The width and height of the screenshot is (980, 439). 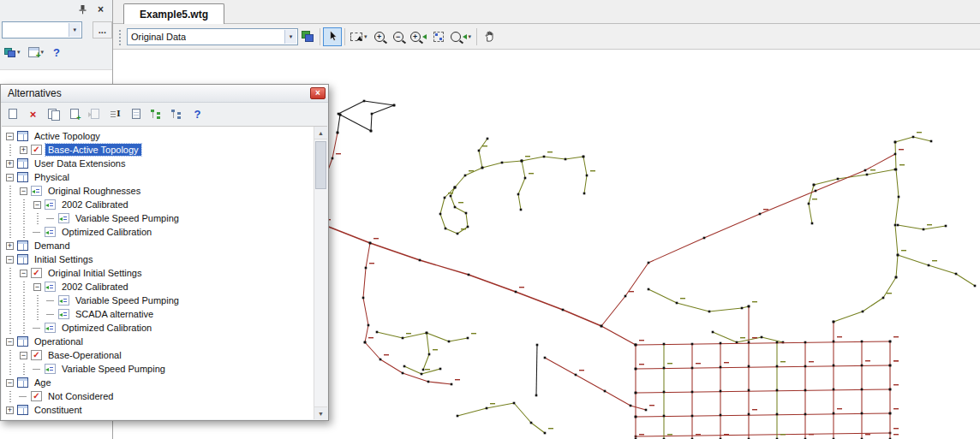 What do you see at coordinates (158, 259) in the screenshot?
I see `tree-item-initial-settings: −Initial Settings` at bounding box center [158, 259].